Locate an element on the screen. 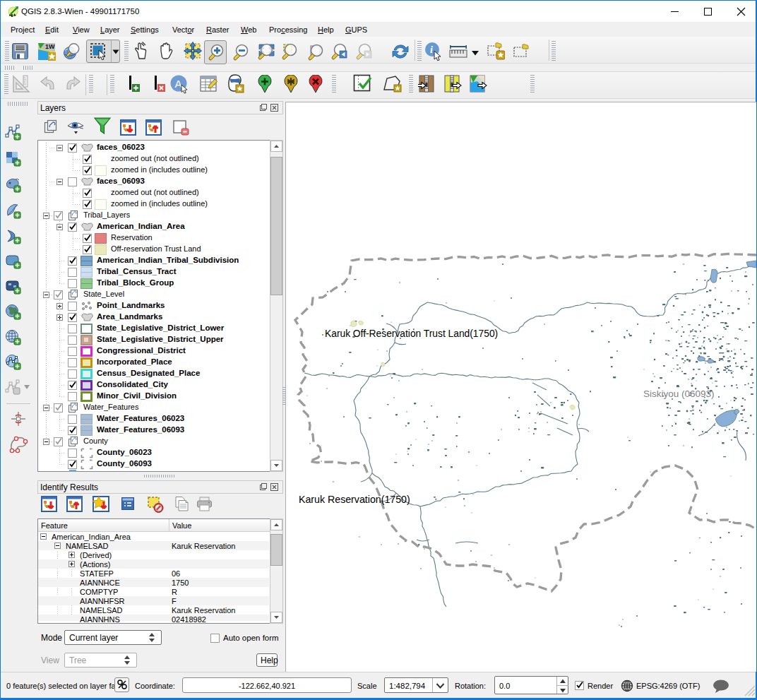 The height and width of the screenshot is (700, 757). svg-text: i is located at coordinates (431, 49).